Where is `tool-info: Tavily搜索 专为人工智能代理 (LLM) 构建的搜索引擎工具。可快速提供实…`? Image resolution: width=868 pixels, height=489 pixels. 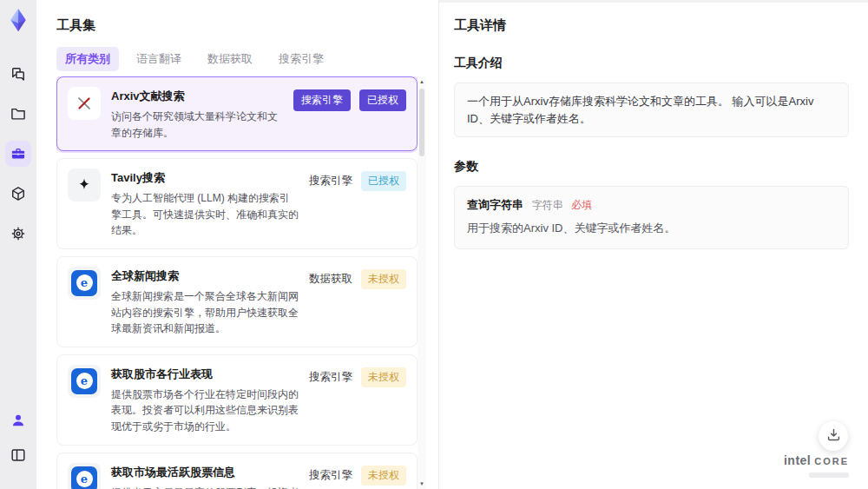
tool-info: Tavily搜索 专为人工智能代理 (LLM) 构建的搜索引擎工具。可快速提供实… is located at coordinates (205, 203).